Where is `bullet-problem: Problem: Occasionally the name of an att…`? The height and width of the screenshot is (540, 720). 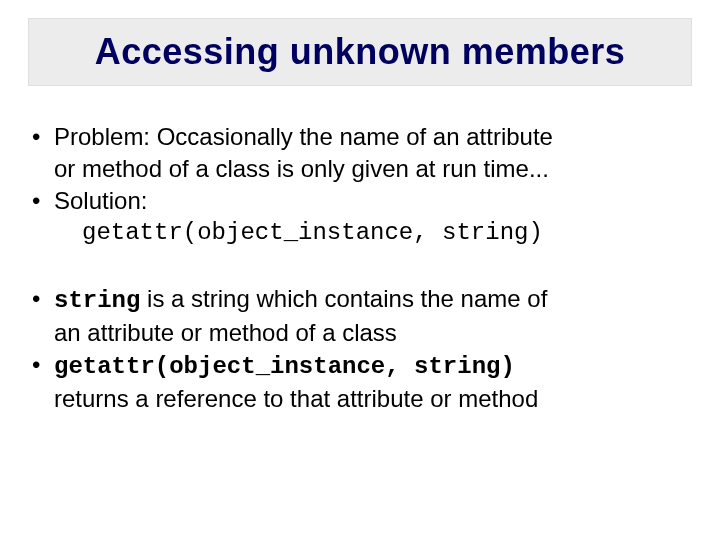
bullet-problem: Problem: Occasionally the name of an att… is located at coordinates (360, 137).